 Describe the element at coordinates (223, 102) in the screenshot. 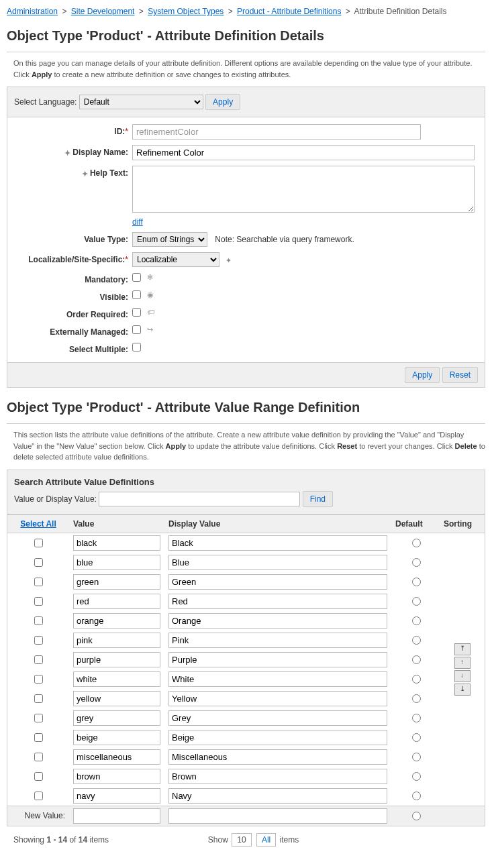

I see `apply-language-button: Apply` at that location.